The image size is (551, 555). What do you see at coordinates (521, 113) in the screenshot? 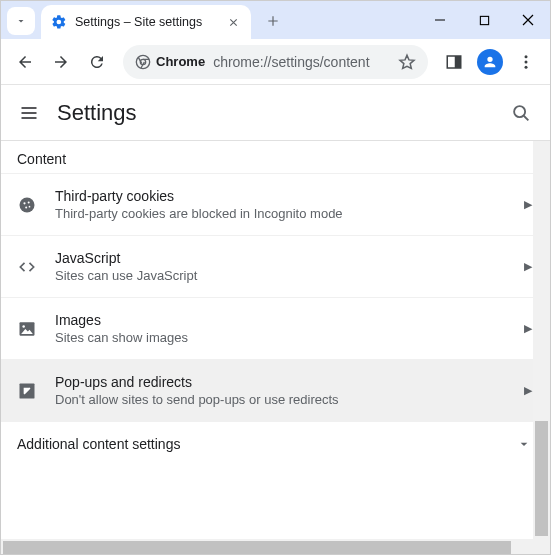
I see `search-settings-button` at bounding box center [521, 113].